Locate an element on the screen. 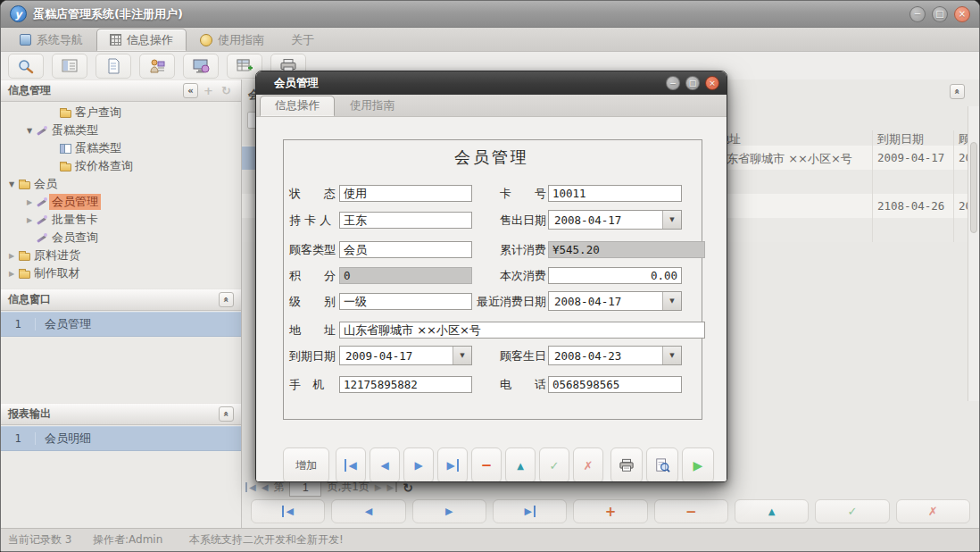 The width and height of the screenshot is (980, 552). folder-icon is located at coordinates (25, 186).